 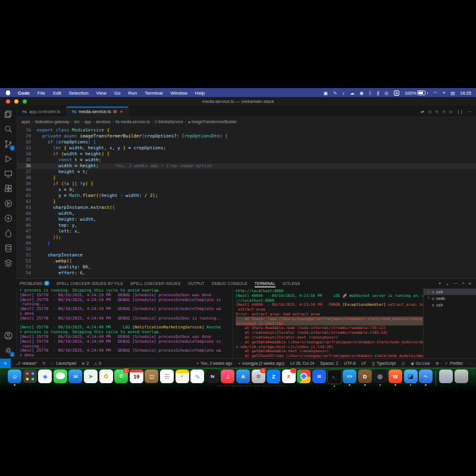 I want to click on breadcrumb: apps›federation-gateway›src›app›services…, so click(x=249, y=121).